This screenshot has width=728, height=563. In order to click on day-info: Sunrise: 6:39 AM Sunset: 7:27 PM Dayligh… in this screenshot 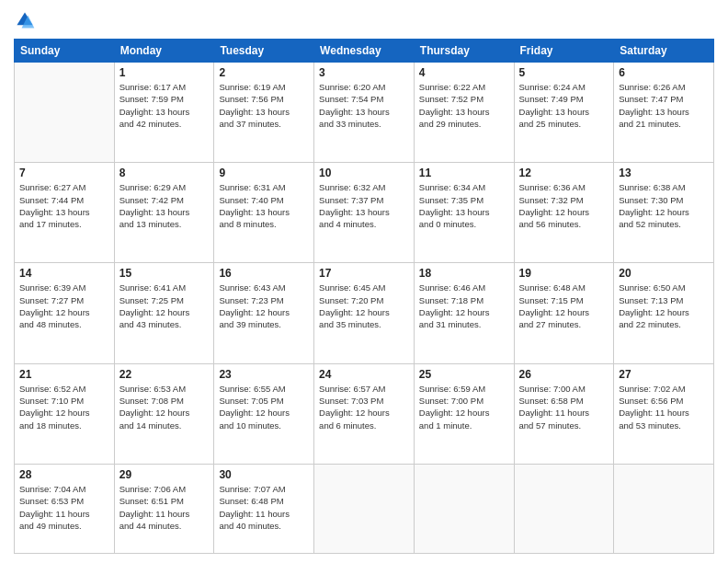, I will do `click(64, 305)`.